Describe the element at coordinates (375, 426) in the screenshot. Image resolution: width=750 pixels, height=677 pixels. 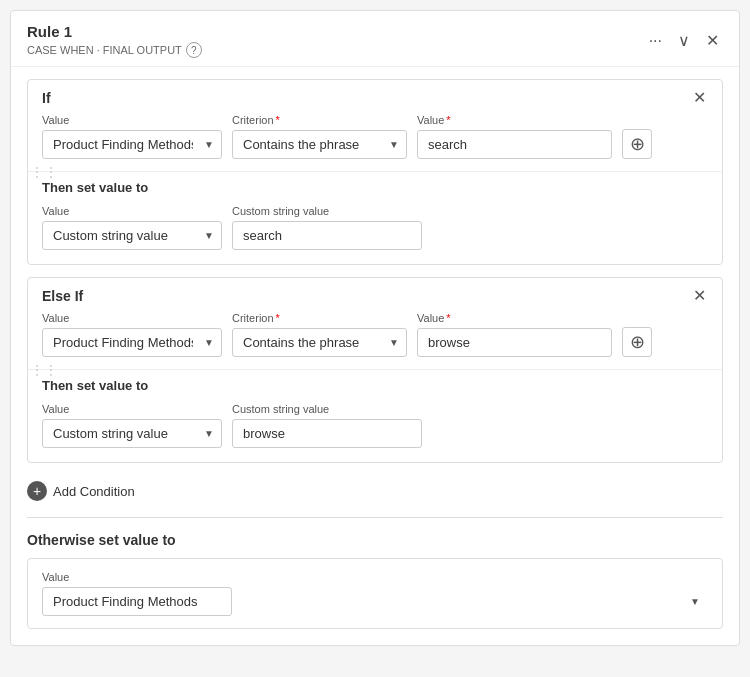
I see `else-if-then-row: Value Custom string value ▼ Custom strin…` at that location.